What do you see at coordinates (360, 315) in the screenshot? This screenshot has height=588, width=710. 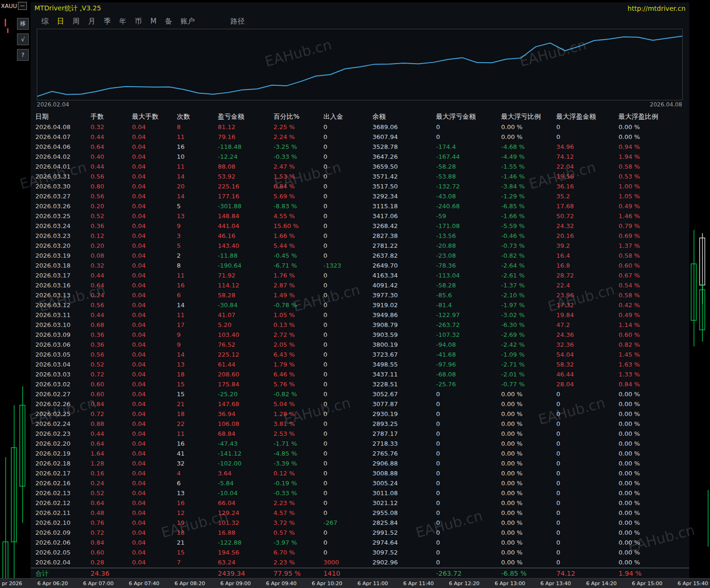 I see `table-row: 2026.03.110.440.041141.071.05 %03949.86-…` at bounding box center [360, 315].